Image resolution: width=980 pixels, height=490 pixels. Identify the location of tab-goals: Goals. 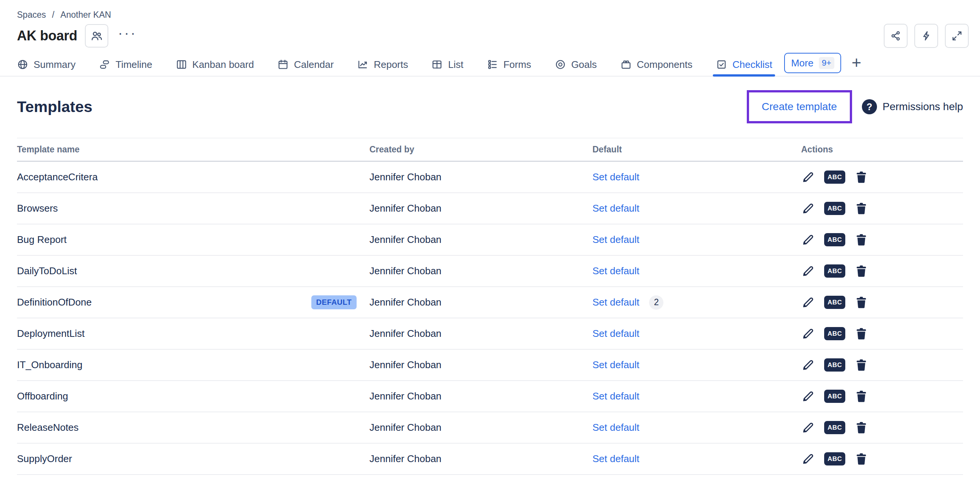
(576, 65).